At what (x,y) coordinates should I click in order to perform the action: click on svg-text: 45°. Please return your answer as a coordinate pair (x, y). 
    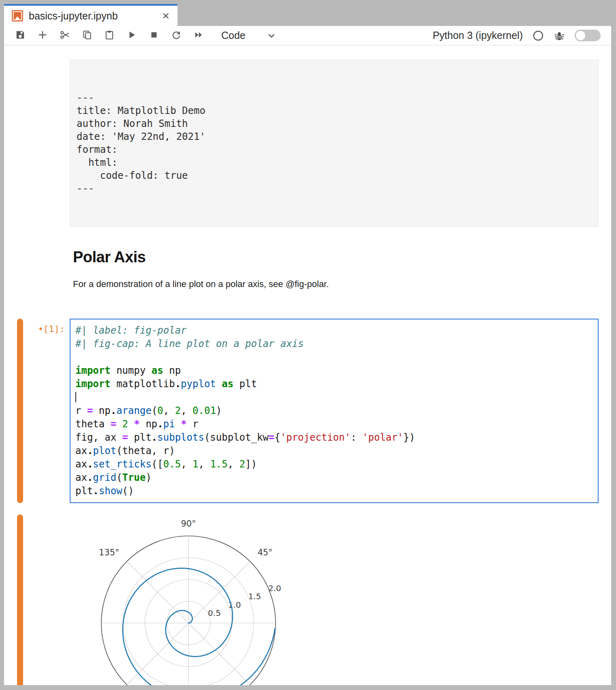
    Looking at the image, I should click on (265, 553).